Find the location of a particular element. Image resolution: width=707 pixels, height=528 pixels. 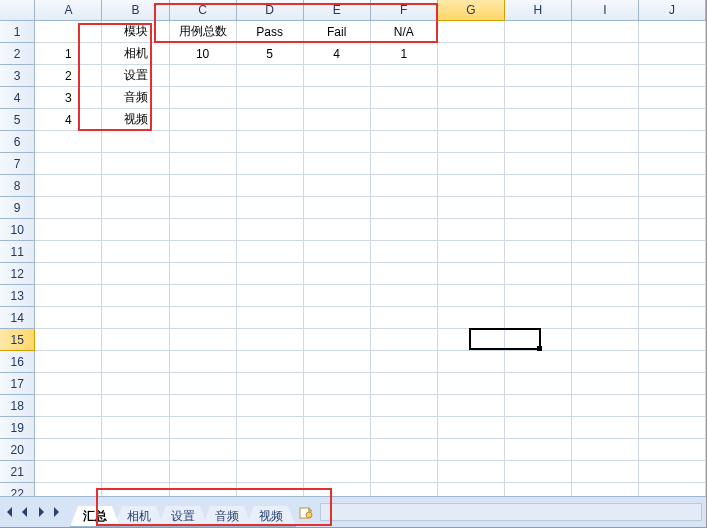

cell-H17 is located at coordinates (538, 384).